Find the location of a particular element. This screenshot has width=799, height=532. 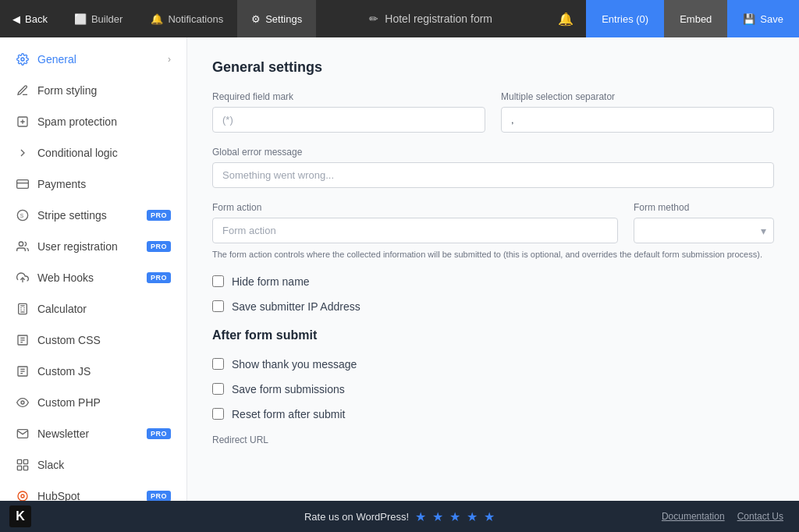

nav-settings-label: Settings is located at coordinates (284, 19).